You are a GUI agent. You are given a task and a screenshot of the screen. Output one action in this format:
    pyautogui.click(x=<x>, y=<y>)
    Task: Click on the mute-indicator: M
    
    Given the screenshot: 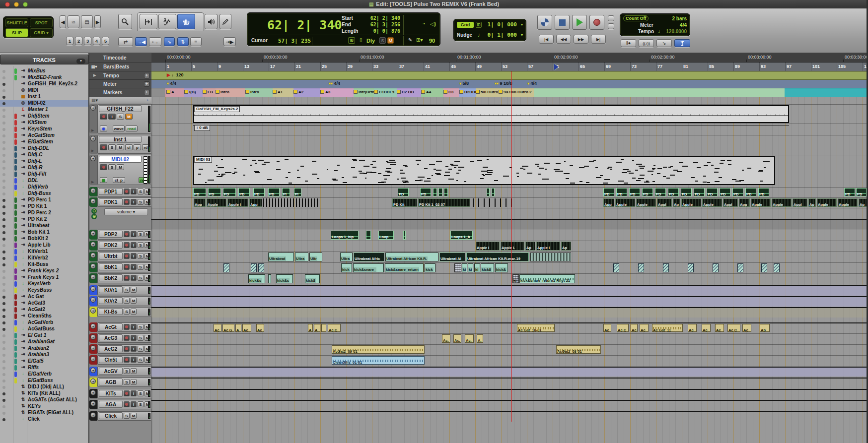 What is the action you would take?
    pyautogui.click(x=390, y=41)
    